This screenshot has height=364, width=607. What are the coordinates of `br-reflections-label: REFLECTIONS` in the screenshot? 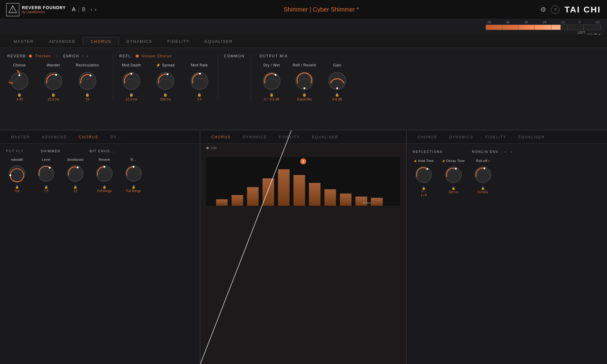 It's located at (428, 152).